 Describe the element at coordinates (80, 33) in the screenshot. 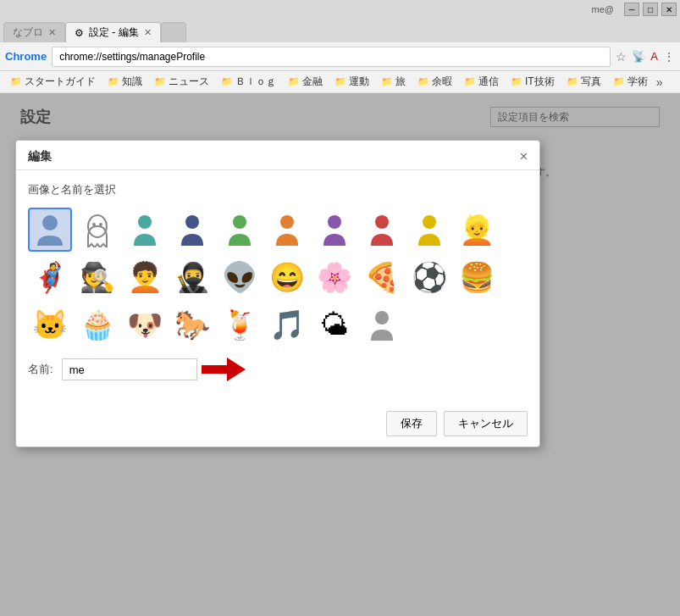

I see `gear-icon: ⚙` at that location.